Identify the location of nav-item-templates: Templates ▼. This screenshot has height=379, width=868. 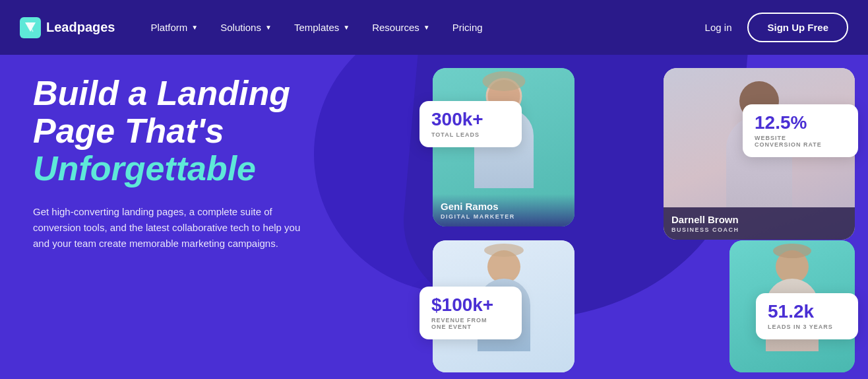
(322, 28).